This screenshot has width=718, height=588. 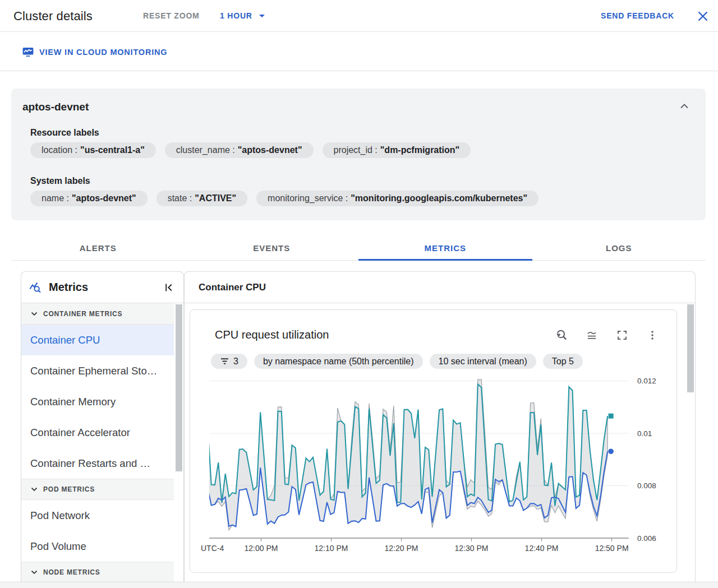 I want to click on monitoring-link-row: VIEW IN CLOUD MONITORING, so click(x=359, y=52).